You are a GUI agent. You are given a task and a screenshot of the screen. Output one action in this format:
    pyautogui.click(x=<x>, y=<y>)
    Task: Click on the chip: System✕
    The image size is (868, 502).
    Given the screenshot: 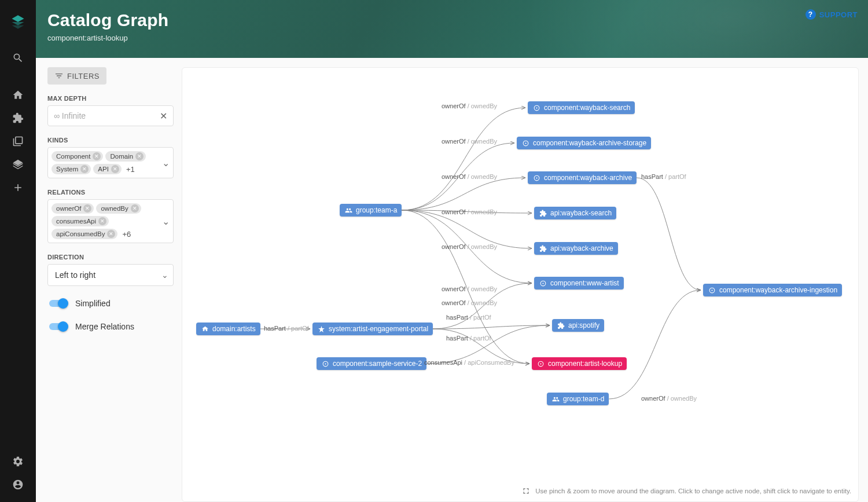 What is the action you would take?
    pyautogui.click(x=71, y=169)
    